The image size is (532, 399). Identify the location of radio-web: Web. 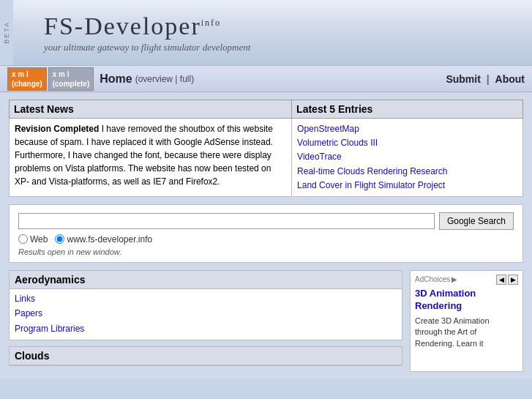
(33, 239).